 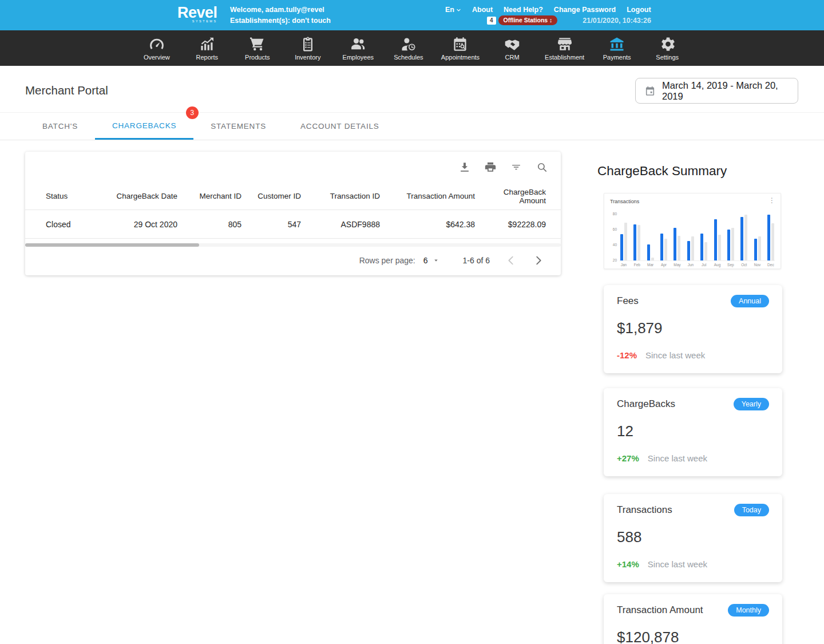 What do you see at coordinates (453, 10) in the screenshot?
I see `header-link-en: En` at bounding box center [453, 10].